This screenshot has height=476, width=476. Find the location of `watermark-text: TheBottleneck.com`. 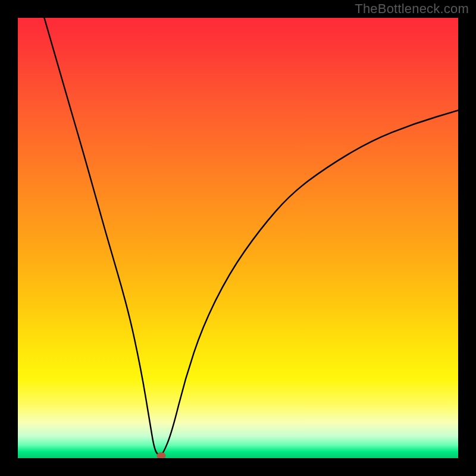

watermark-text: TheBottleneck.com is located at coordinates (412, 9).